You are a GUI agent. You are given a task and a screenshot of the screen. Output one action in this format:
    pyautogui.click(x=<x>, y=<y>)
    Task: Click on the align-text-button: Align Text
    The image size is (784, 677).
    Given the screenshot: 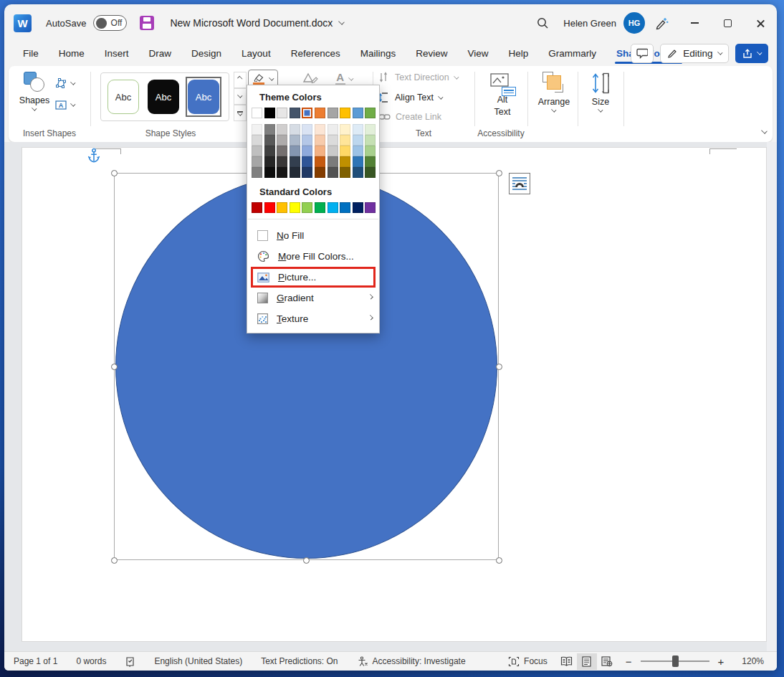 What is the action you would take?
    pyautogui.click(x=410, y=98)
    